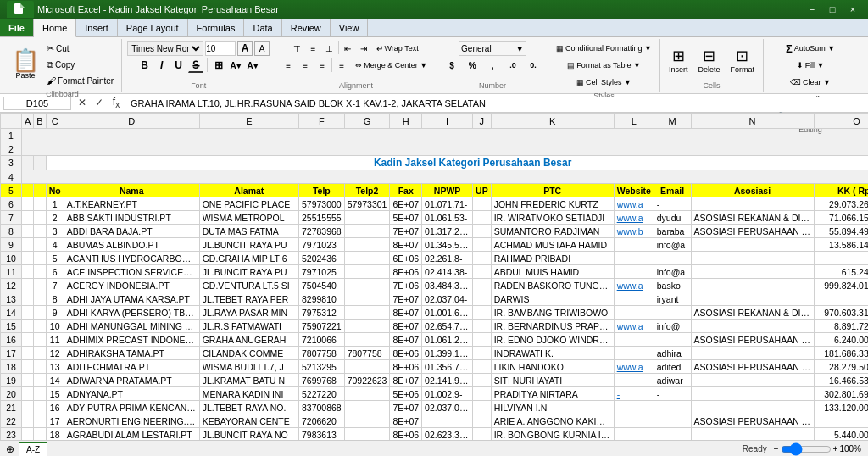 This screenshot has width=868, height=456. Describe the element at coordinates (131, 408) in the screenshot. I see `cell-nama: ADY PUTRA PRIMA KENCANA.PT` at that location.